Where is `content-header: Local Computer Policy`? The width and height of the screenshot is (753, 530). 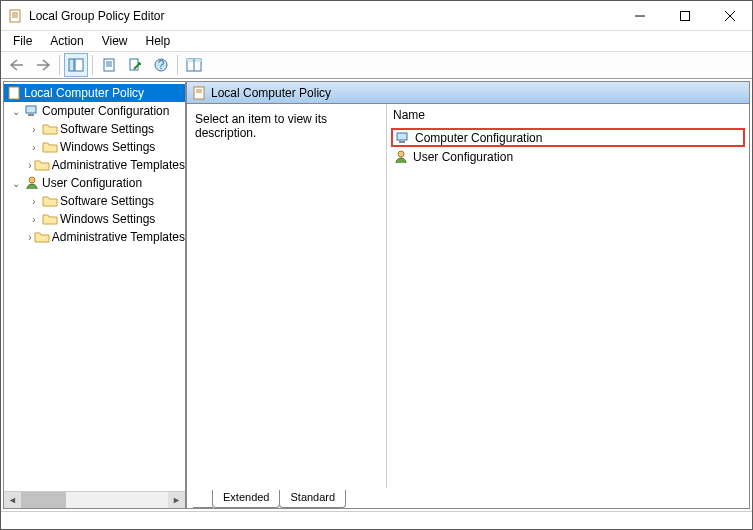
content-header: Local Computer Policy is located at coordinates (468, 93).